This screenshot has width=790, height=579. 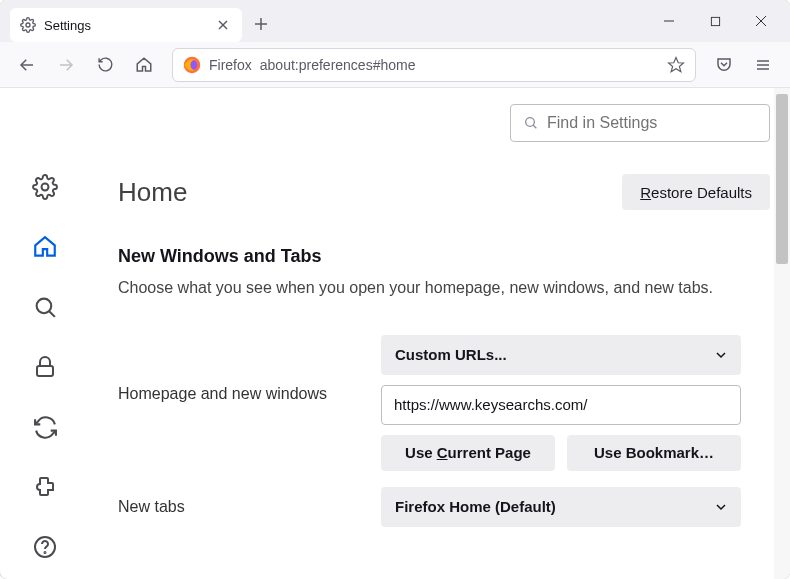 What do you see at coordinates (240, 369) in the screenshot?
I see `homepage-label: Homepage and new windows` at bounding box center [240, 369].